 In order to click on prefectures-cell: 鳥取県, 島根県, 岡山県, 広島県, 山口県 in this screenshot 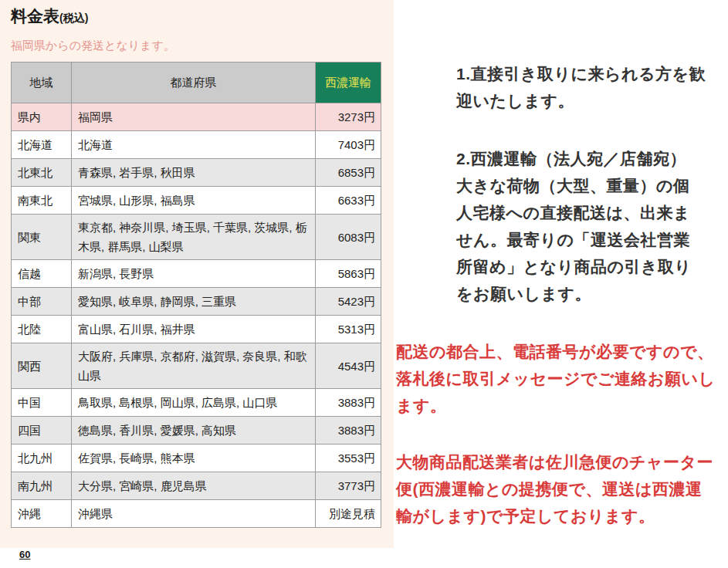, I will do `click(194, 403)`.